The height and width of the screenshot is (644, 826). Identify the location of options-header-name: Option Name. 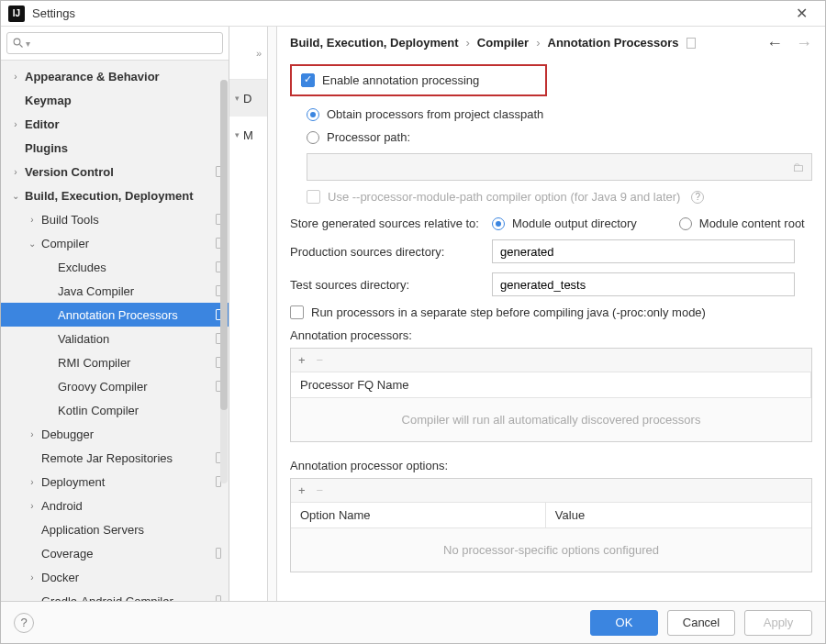
(419, 516).